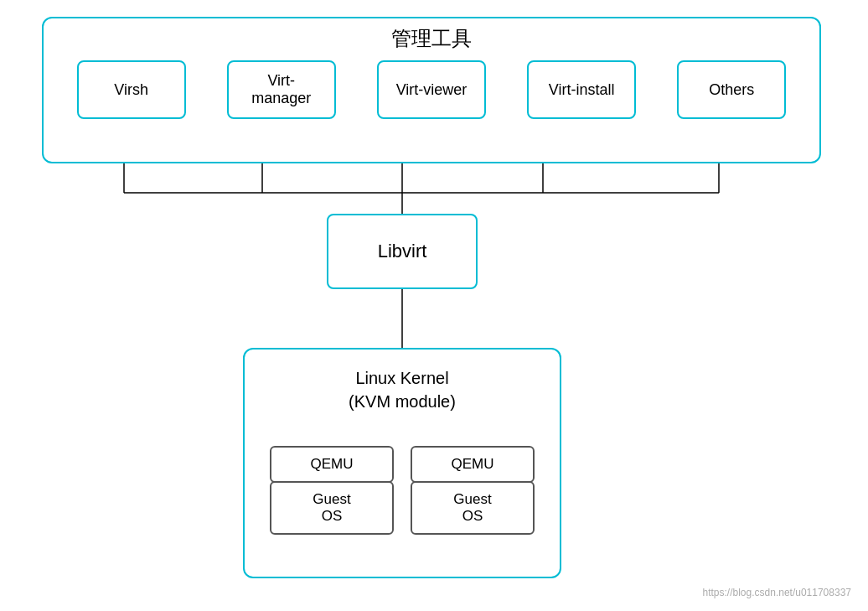 This screenshot has height=611, width=868. What do you see at coordinates (402, 251) in the screenshot?
I see `libvirt-label: Libvirt` at bounding box center [402, 251].